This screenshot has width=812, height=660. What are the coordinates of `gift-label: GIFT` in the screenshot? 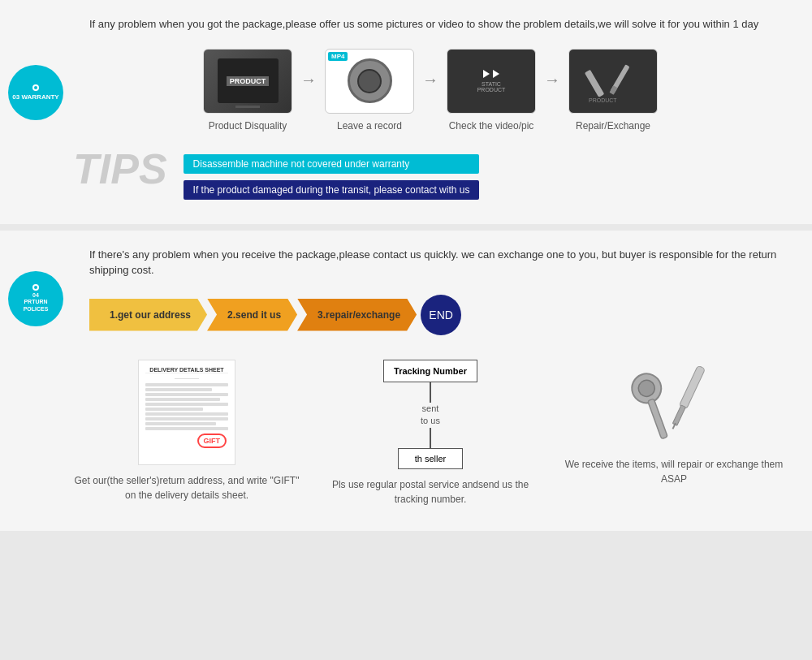 It's located at (213, 441).